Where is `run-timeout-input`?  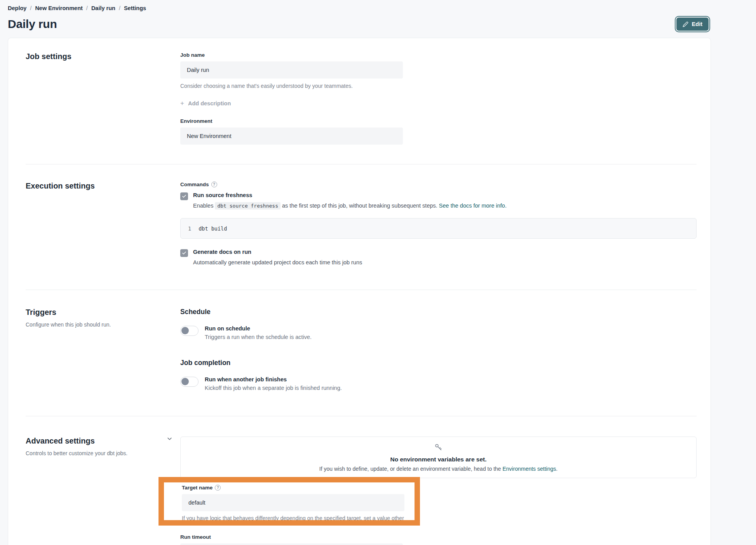 run-timeout-input is located at coordinates (291, 544).